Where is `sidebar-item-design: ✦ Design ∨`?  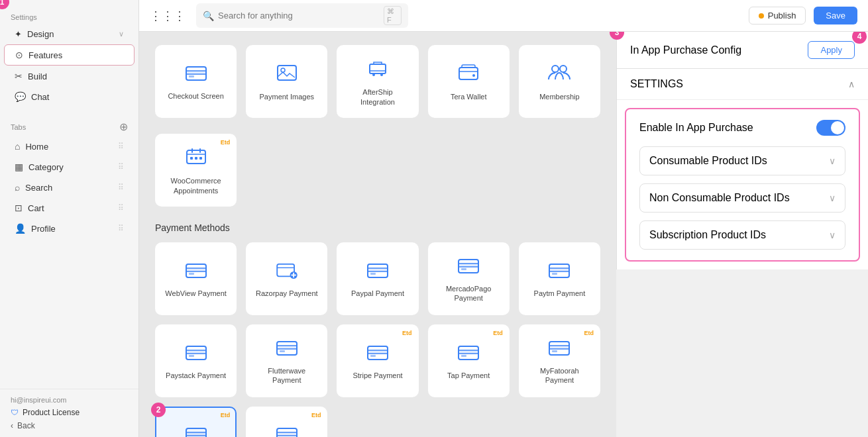
sidebar-item-design: ✦ Design ∨ is located at coordinates (69, 34).